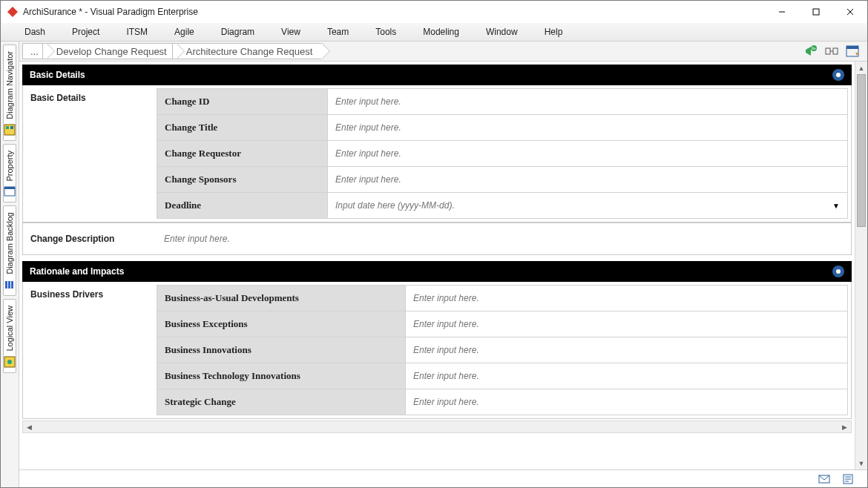 This screenshot has width=868, height=488. I want to click on sidetab-diagram-backlog: Diagram Backlog, so click(10, 251).